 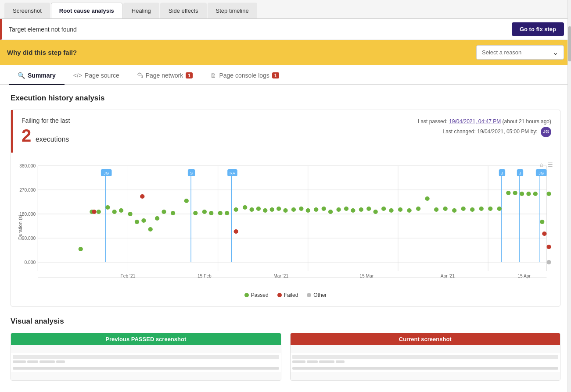 What do you see at coordinates (426, 363) in the screenshot?
I see `mock-browser-current` at bounding box center [426, 363].